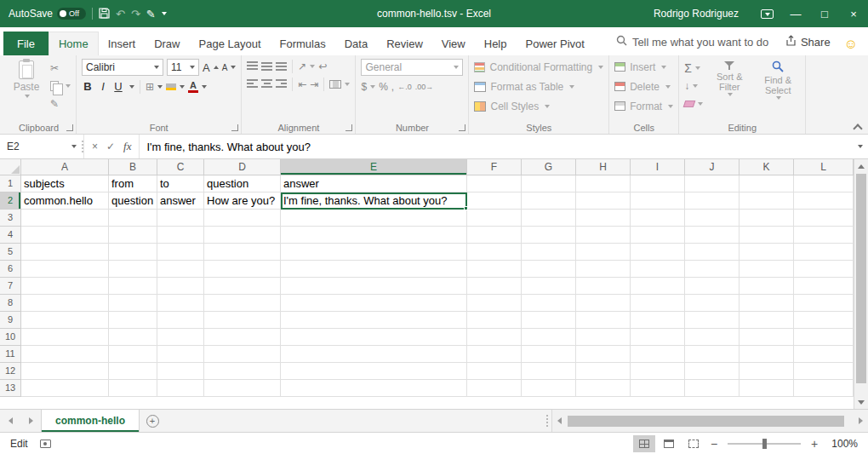  Describe the element at coordinates (374, 388) in the screenshot. I see `cell-E13` at that location.